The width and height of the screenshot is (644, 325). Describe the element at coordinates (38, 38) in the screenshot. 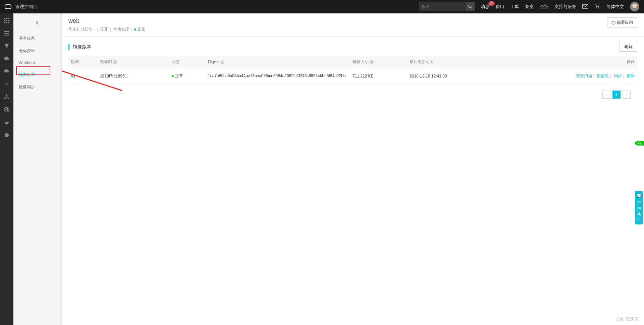

I see `sidebar-item-basic: 基本信息` at that location.